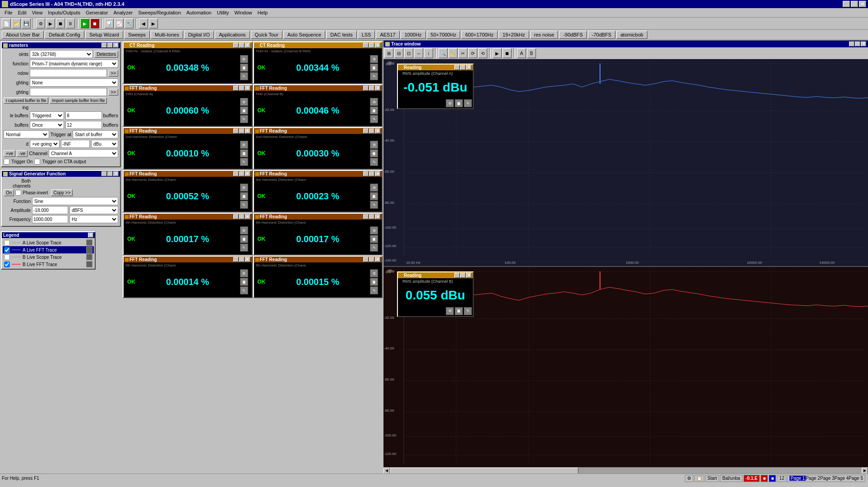 The width and height of the screenshot is (868, 487). I want to click on ct-sidebtn2-a-0: 📋, so click(244, 68).